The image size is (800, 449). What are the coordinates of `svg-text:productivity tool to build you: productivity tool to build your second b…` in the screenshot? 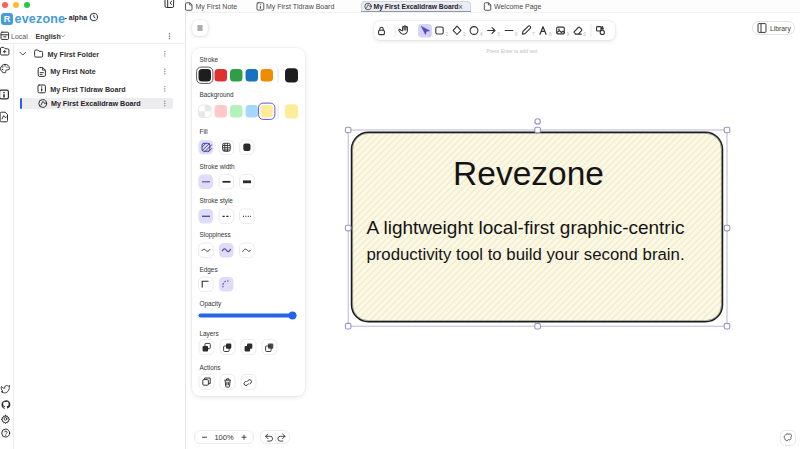 It's located at (525, 254).